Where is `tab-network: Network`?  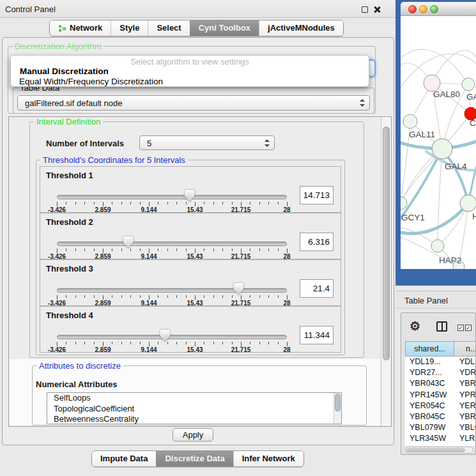 tab-network: Network is located at coordinates (81, 28).